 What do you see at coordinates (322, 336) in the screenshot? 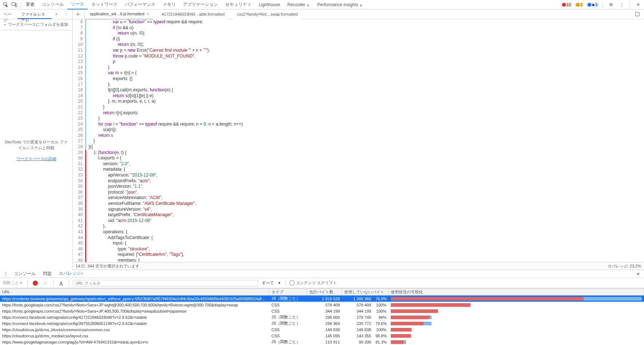
I see `coverage-row: https://cloudcircus.jp/dcms_media/css/la…` at bounding box center [322, 336].